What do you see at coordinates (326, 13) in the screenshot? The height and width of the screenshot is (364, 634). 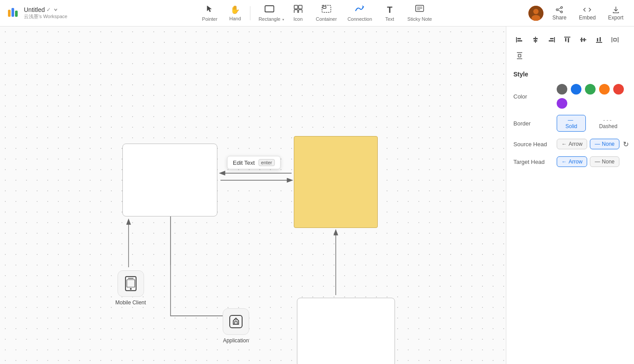 I see `container-tool: Container` at bounding box center [326, 13].